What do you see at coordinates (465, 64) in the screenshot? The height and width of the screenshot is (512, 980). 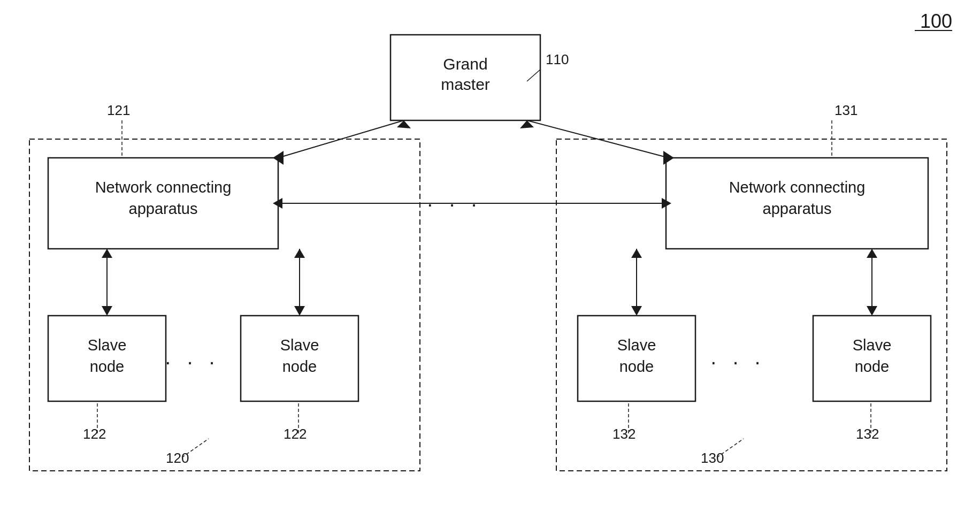 I see `grandmaster-label-1: Grand` at bounding box center [465, 64].